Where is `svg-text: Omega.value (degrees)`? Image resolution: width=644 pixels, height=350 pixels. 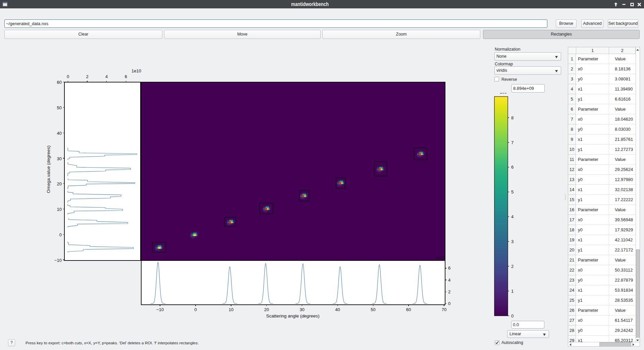
svg-text: Omega.value (degrees) is located at coordinates (48, 169).